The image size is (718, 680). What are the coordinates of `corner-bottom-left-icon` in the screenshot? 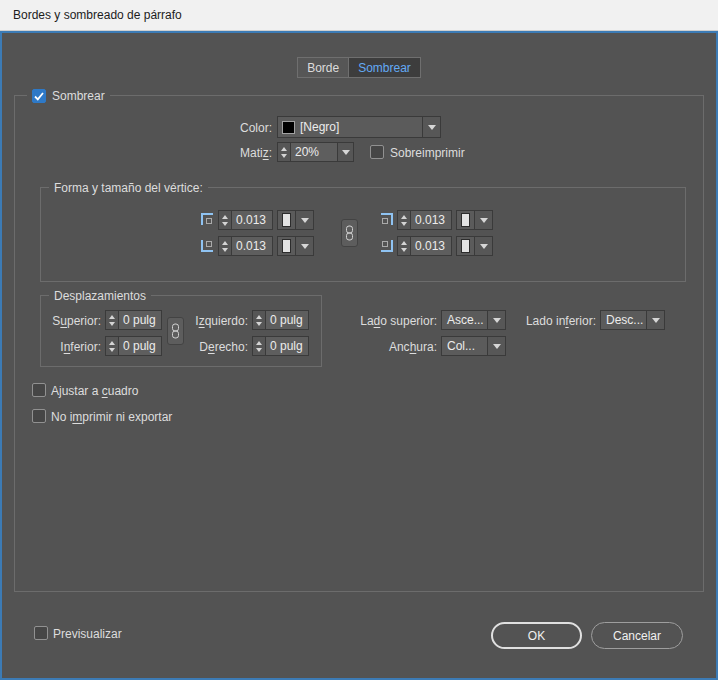 It's located at (208, 246).